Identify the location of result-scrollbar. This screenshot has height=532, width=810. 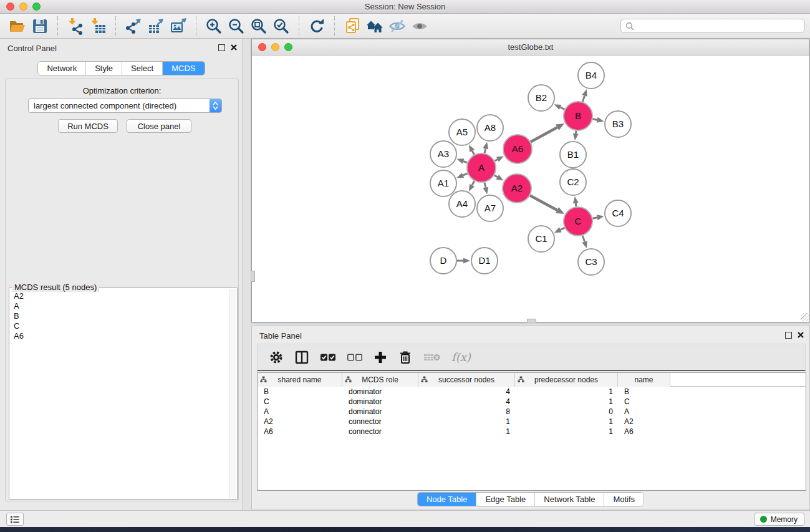
(233, 394).